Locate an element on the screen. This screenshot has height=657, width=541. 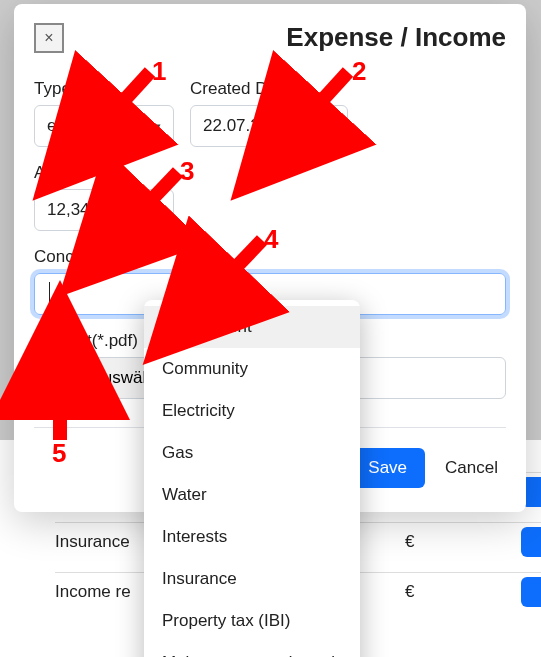
modal-title: Expense / Income is located at coordinates (396, 38).